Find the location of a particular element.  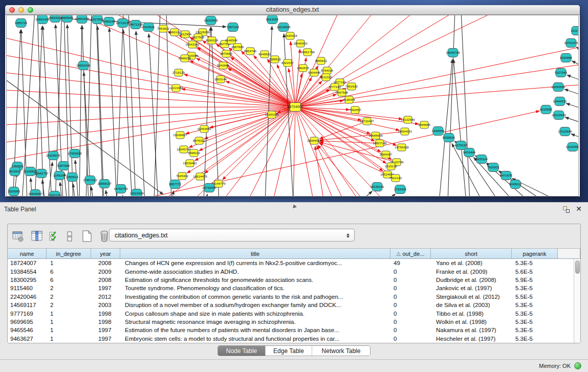

graph-node: 12325419 is located at coordinates (290, 36).